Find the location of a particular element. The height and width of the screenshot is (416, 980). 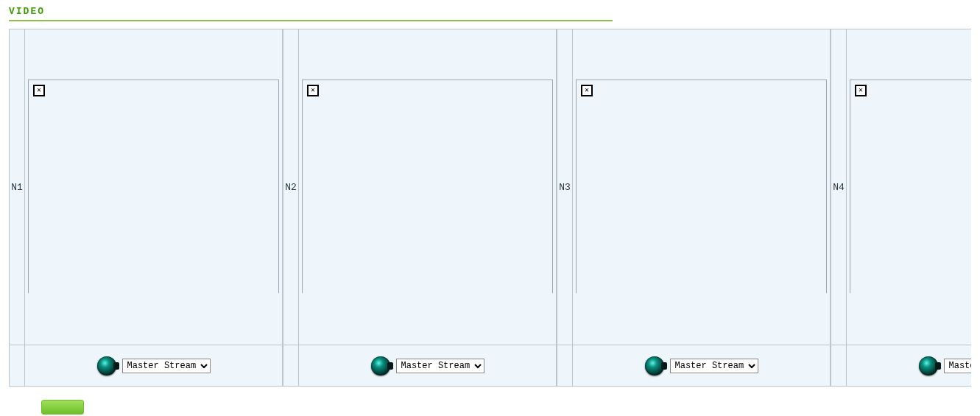

action-button-row is located at coordinates (490, 408).